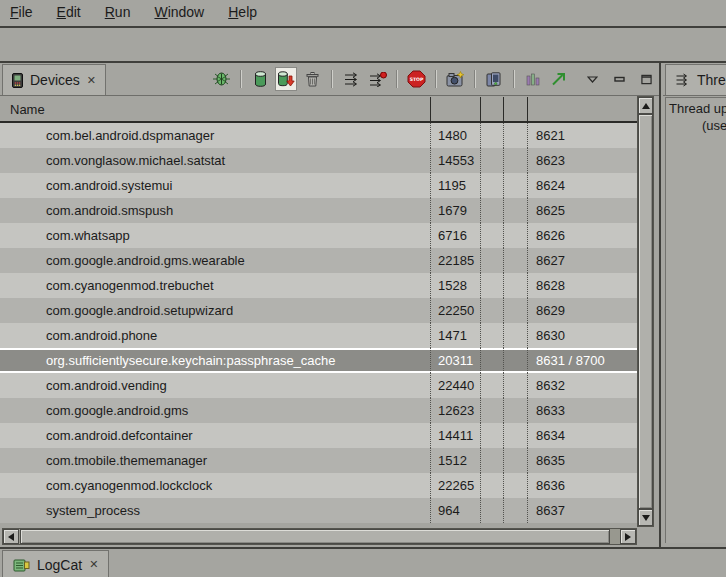  I want to click on dump-hprof-icon, so click(286, 79).